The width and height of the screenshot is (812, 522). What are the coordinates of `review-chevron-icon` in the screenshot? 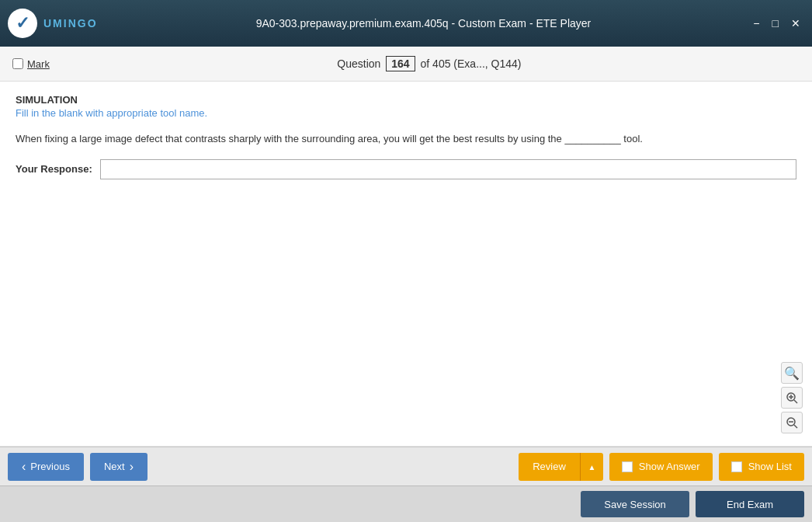 It's located at (592, 466).